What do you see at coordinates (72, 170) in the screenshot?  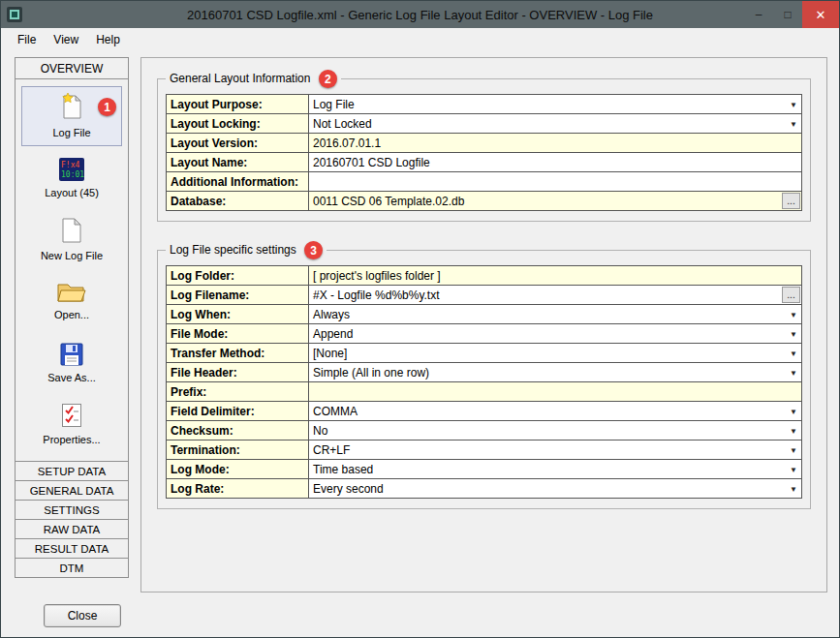 I see `layout-icon: F!x410:01` at bounding box center [72, 170].